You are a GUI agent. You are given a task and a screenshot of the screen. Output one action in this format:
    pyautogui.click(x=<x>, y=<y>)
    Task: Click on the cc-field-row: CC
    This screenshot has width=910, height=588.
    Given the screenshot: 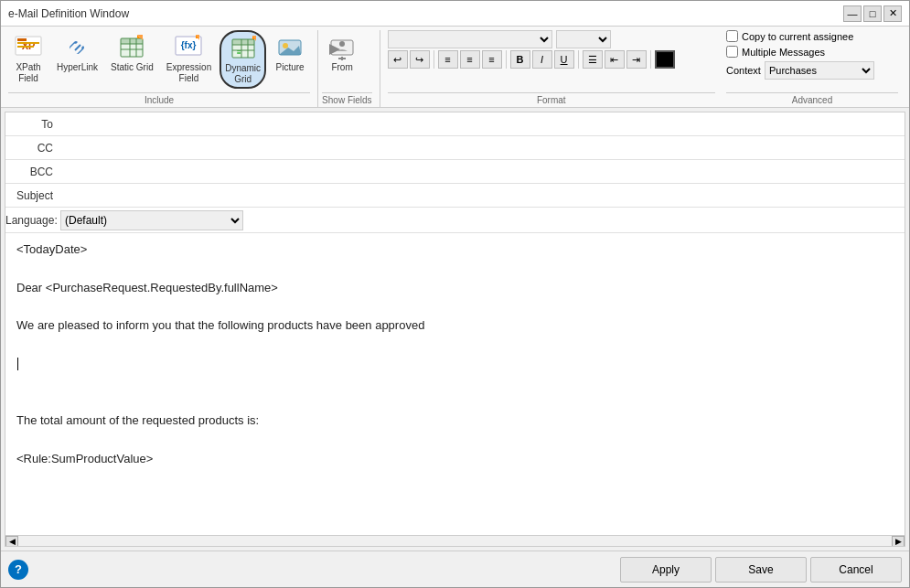 What is the action you would take?
    pyautogui.click(x=455, y=148)
    